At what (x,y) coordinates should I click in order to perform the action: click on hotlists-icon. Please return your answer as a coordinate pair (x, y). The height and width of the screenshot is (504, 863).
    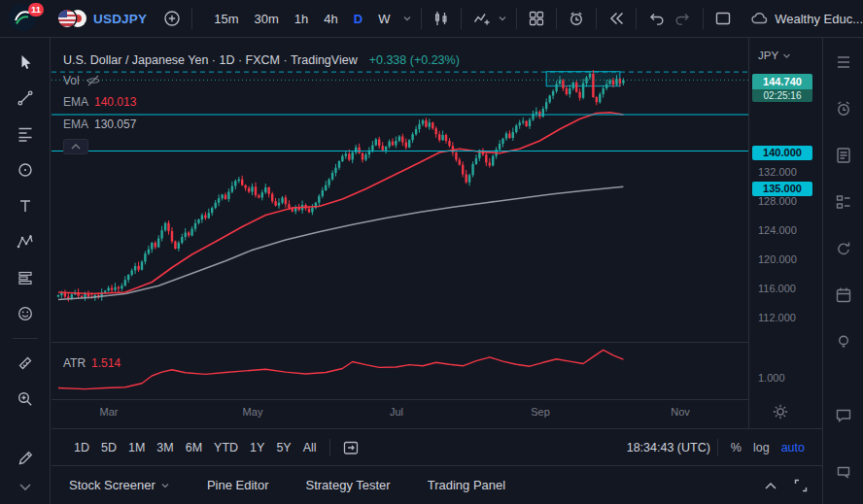
    Looking at the image, I should click on (844, 249).